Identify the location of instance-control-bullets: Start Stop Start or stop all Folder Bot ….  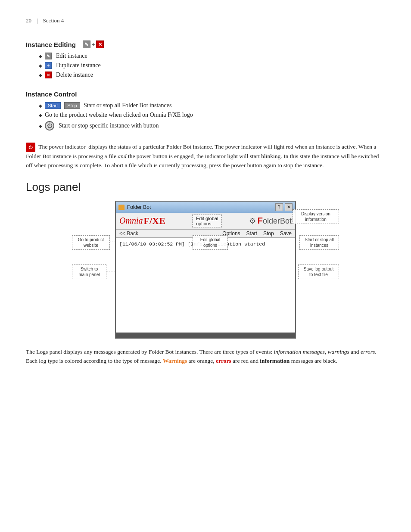
(212, 116).